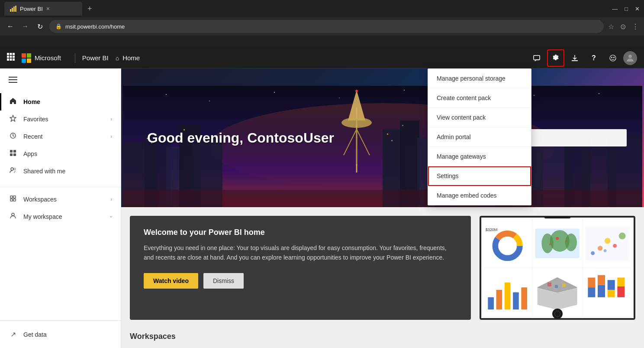 The width and height of the screenshot is (644, 348). Describe the element at coordinates (68, 154) in the screenshot. I see `sidebar-apps-label: Apps` at that location.